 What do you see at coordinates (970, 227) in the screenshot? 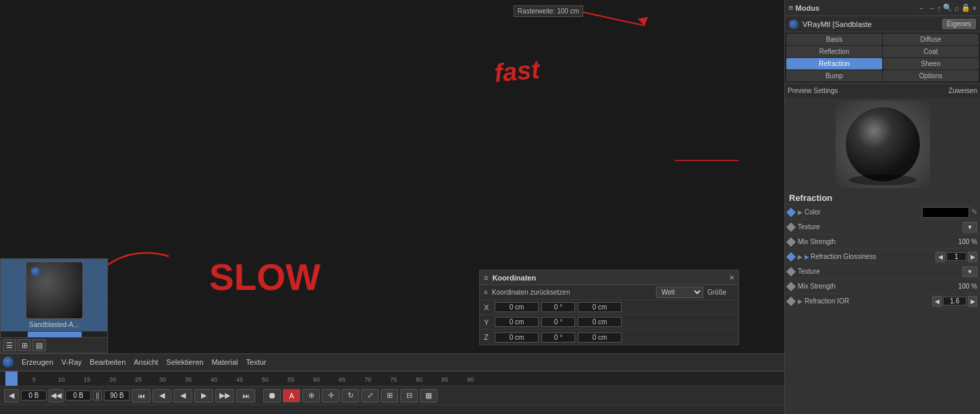
I see `texture-dropdown-1: ▼` at bounding box center [970, 227].